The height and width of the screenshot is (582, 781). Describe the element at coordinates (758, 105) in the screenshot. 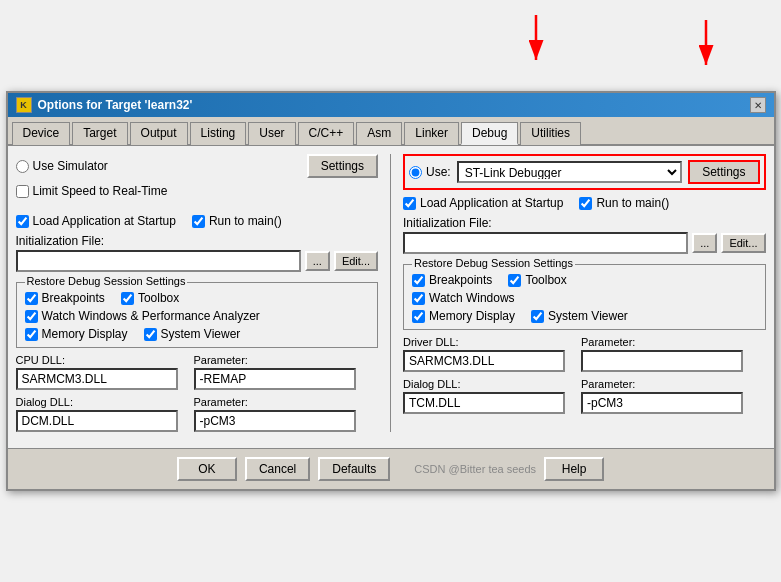

I see `close-button: ✕` at that location.